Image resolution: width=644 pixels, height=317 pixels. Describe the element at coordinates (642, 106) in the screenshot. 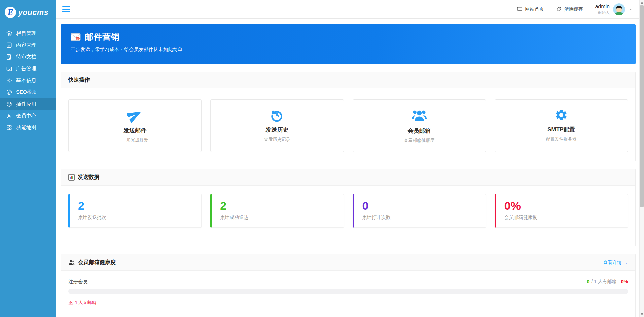

I see `scrollbar-thumb` at that location.